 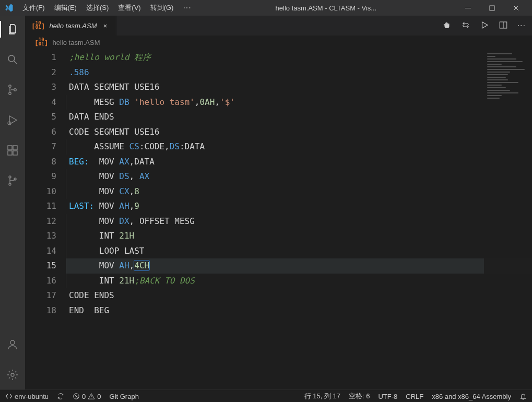 I want to click on window-controls, so click(x=492, y=8).